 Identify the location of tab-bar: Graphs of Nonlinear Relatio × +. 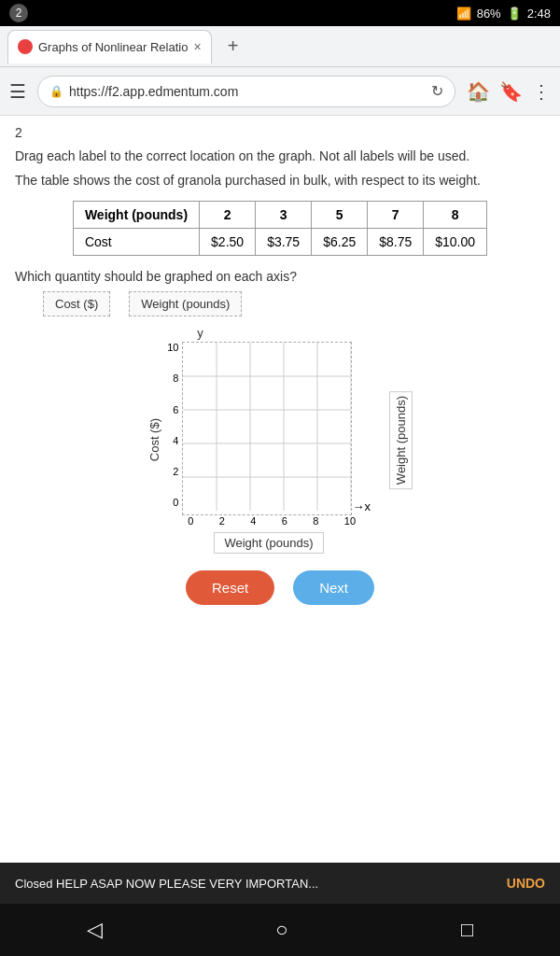
(280, 47).